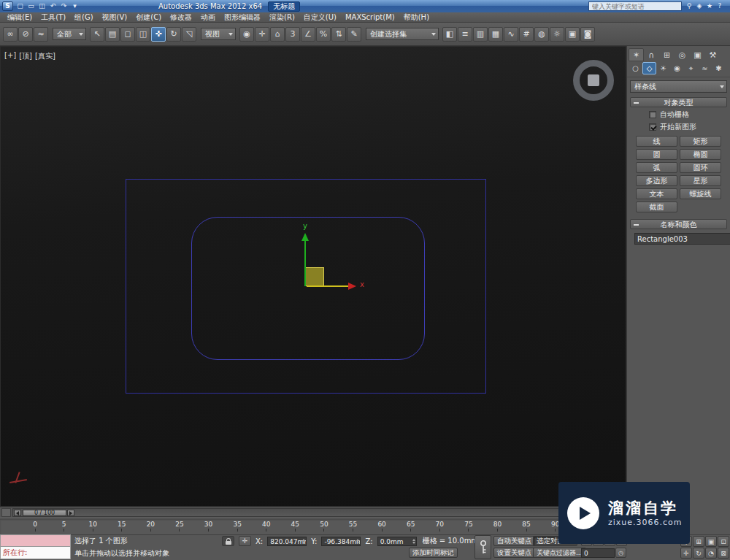  What do you see at coordinates (699, 553) in the screenshot?
I see `orbit-icon: ↻` at bounding box center [699, 553].